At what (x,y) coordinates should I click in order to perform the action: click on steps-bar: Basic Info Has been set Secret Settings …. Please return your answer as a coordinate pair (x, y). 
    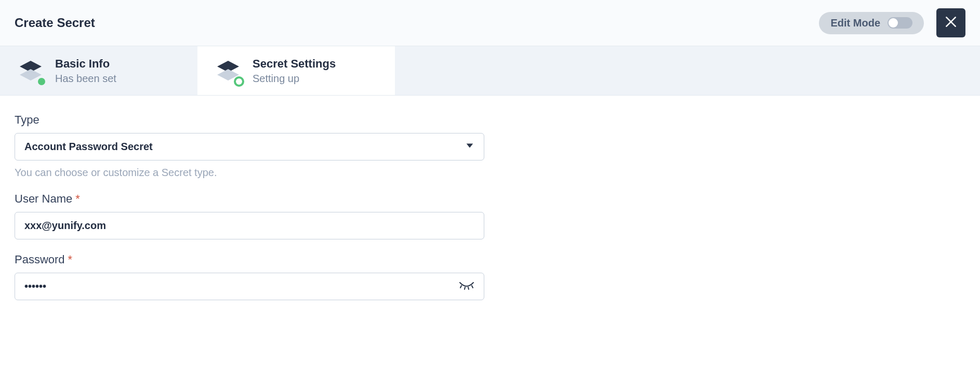
    Looking at the image, I should click on (490, 71).